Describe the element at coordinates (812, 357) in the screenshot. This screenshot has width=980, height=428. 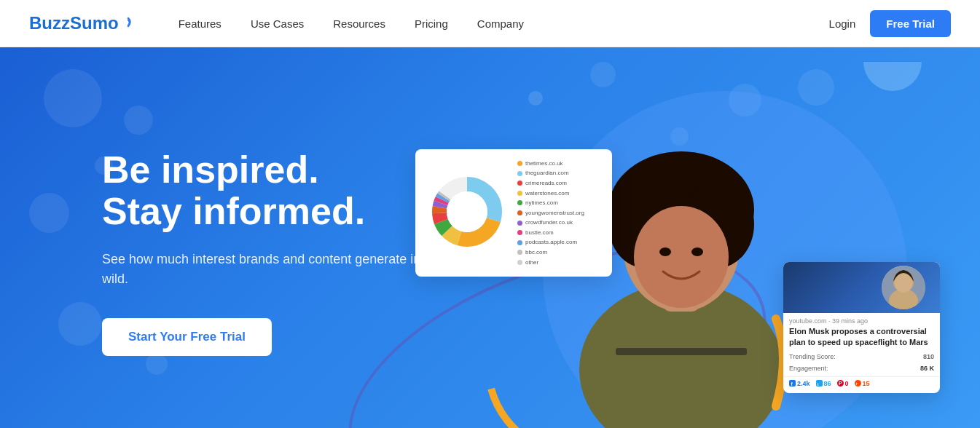
I see `trending-score-label: Trending Score:` at that location.